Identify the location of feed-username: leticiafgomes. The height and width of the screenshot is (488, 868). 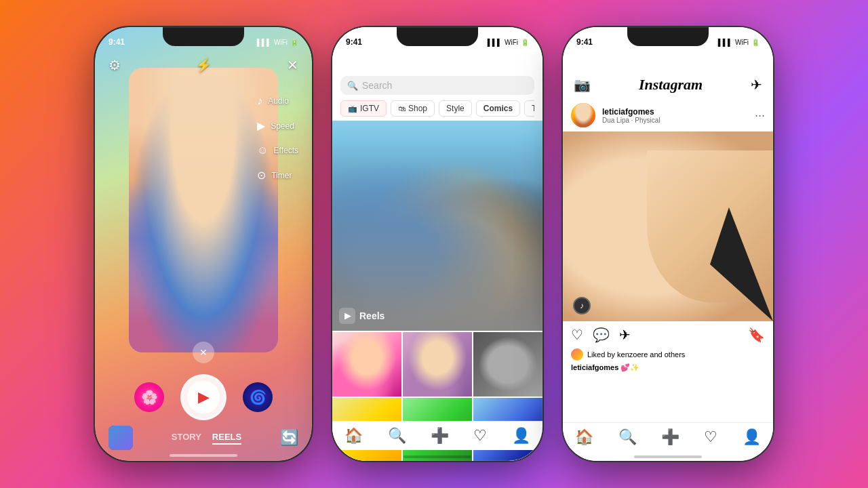
(675, 112).